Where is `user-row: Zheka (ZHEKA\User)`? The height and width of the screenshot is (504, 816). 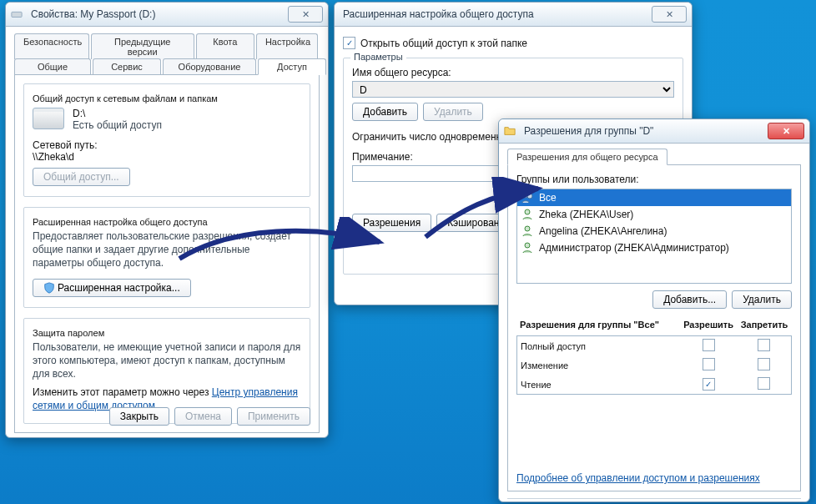
user-row: Zheka (ZHEKA\User) is located at coordinates (654, 214).